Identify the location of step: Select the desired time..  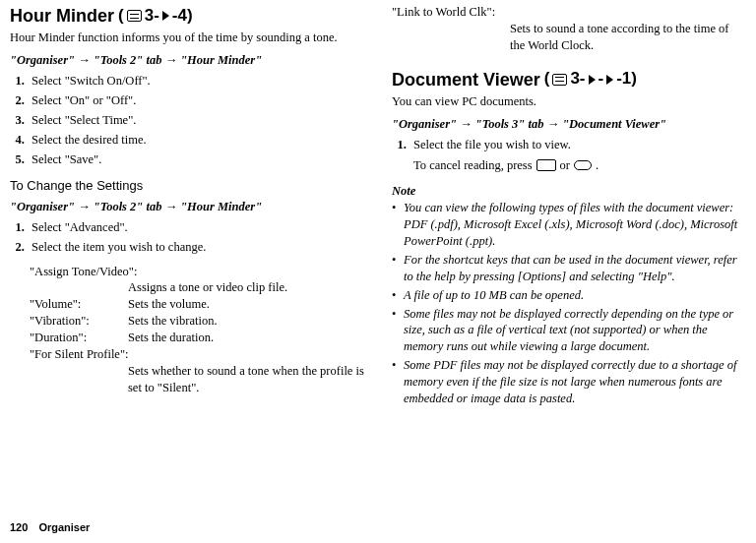
(196, 140).